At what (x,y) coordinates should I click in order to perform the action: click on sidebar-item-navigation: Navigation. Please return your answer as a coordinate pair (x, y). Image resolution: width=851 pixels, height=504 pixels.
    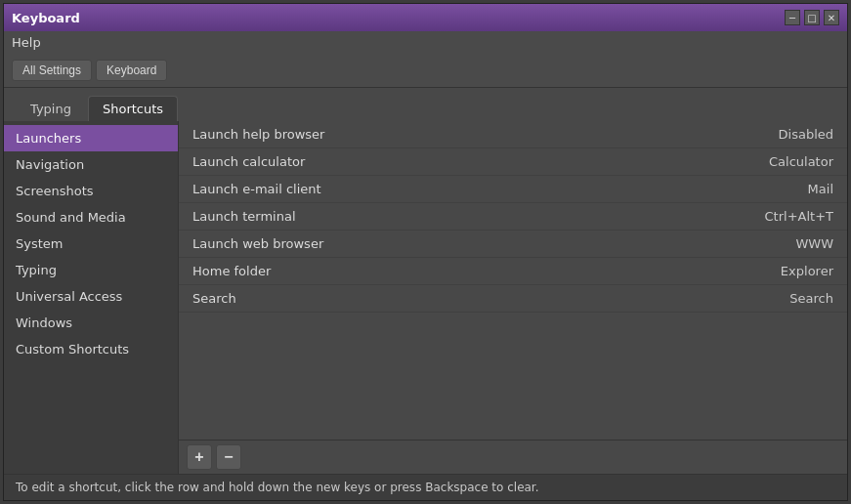
    Looking at the image, I should click on (91, 164).